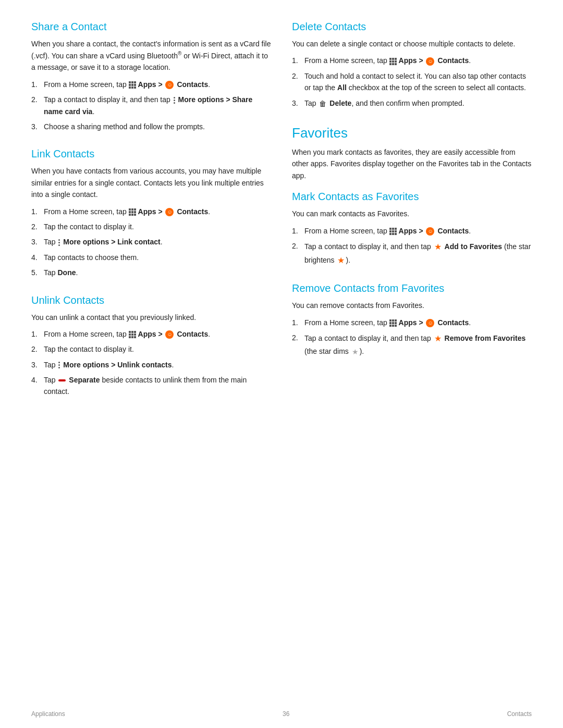  I want to click on footer-right: Contacts, so click(519, 714).